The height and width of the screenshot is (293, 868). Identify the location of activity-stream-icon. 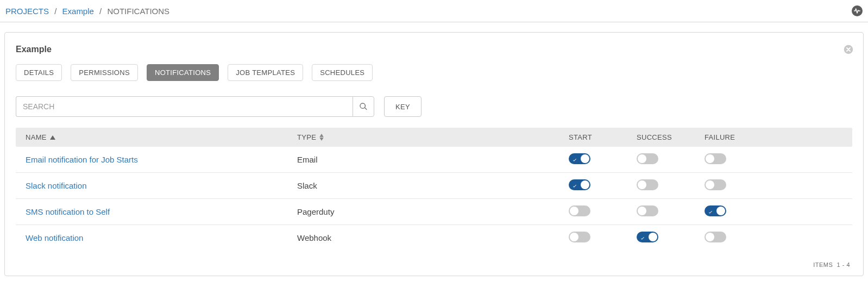
(857, 11).